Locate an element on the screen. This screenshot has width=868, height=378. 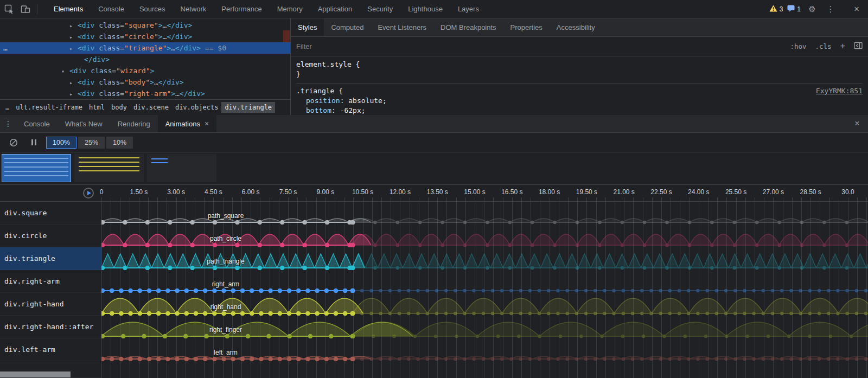
css-property-line: bottom: -62px; is located at coordinates (579, 111).